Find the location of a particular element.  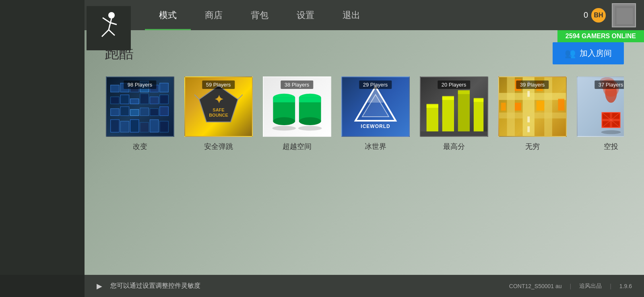

card-label-gabian: 改变 is located at coordinates (140, 146).